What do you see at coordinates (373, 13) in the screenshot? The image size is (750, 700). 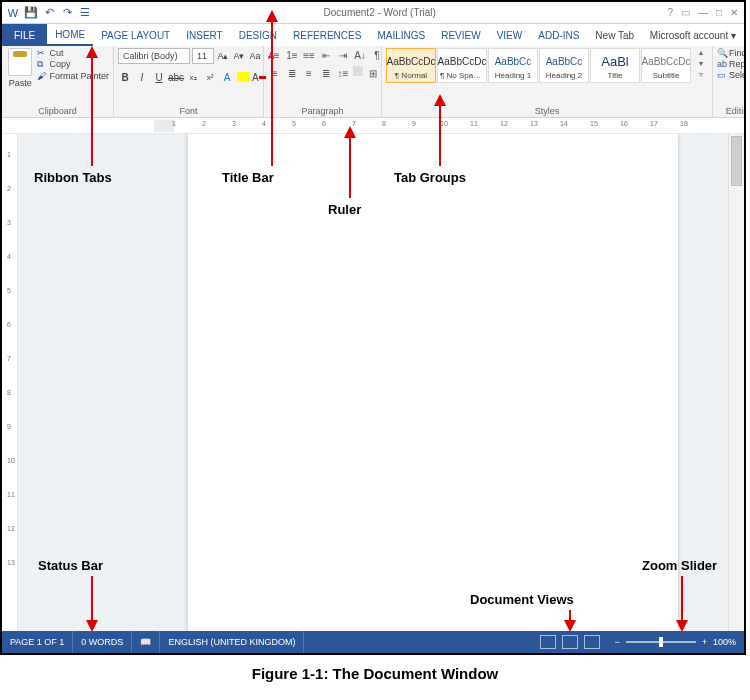 I see `title-bar: W 💾 ↶ ↷ ☰ Document2 - Word (Trial) ? ▭ —…` at bounding box center [373, 13].